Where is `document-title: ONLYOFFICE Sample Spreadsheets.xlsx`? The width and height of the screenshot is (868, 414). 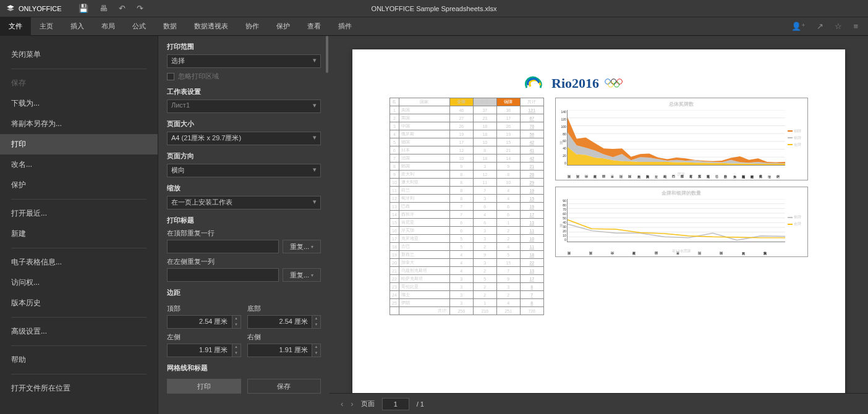
document-title: ONLYOFFICE Sample Spreadsheets.xlsx is located at coordinates (434, 9).